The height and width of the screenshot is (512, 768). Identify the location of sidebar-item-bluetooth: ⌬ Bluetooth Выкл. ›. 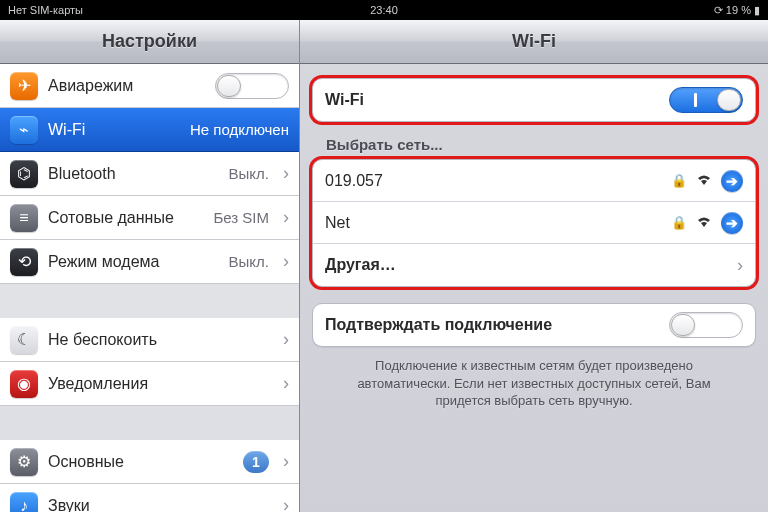
(150, 174).